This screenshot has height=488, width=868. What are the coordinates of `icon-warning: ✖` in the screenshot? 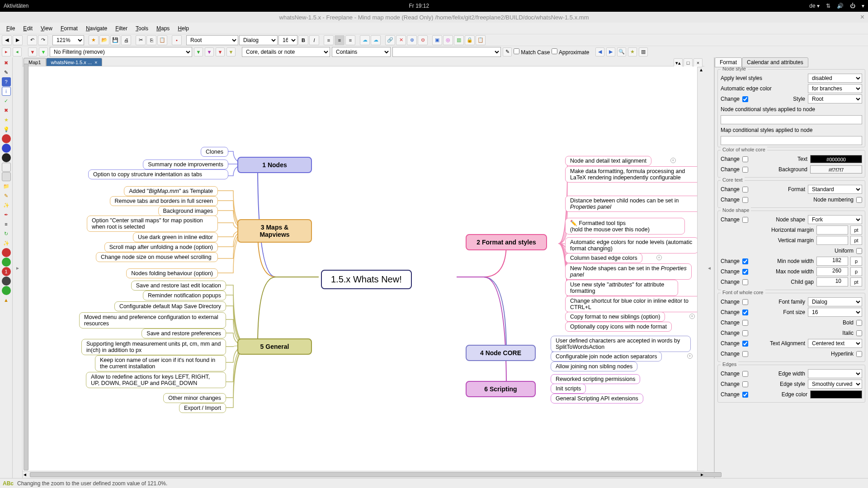 It's located at (6, 110).